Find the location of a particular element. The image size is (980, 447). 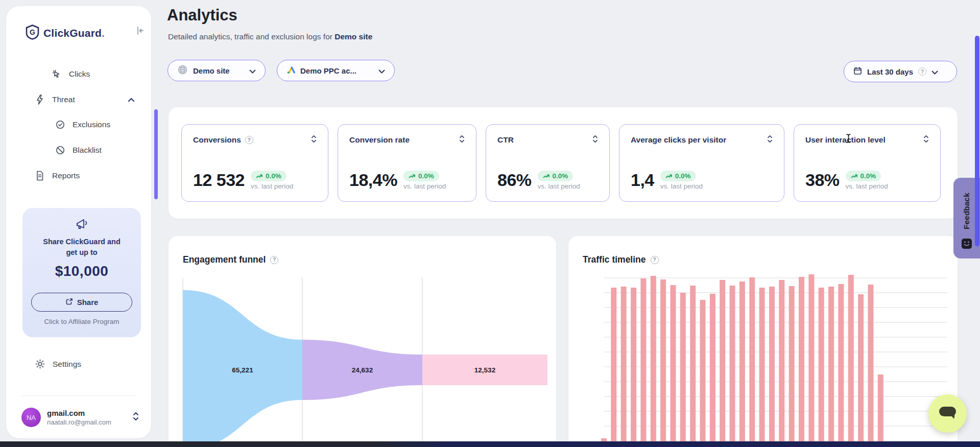

date-range-value: Last 30 days is located at coordinates (890, 72).